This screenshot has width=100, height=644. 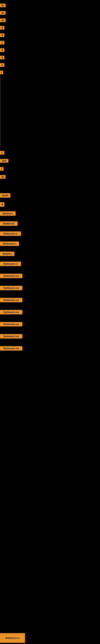 What do you see at coordinates (7, 254) in the screenshot?
I see `orange-button-btn21: Bottlene` at bounding box center [7, 254].